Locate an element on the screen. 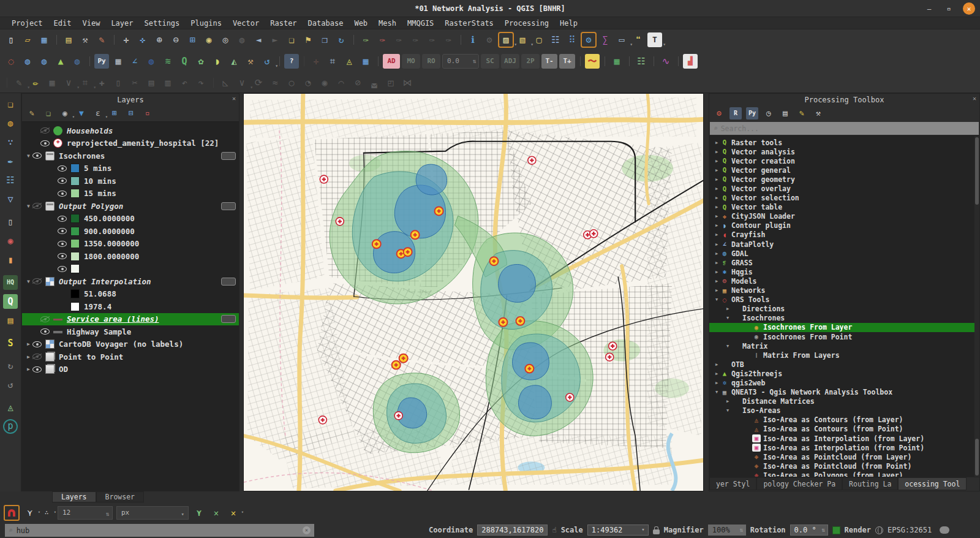  toolbox-item: ▶ OTB is located at coordinates (844, 364).